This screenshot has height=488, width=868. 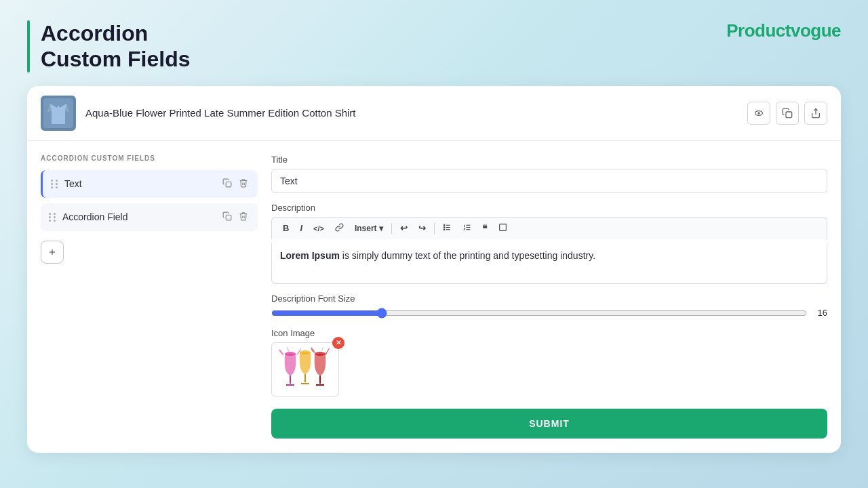 What do you see at coordinates (339, 228) in the screenshot?
I see `toolbar-link` at bounding box center [339, 228].